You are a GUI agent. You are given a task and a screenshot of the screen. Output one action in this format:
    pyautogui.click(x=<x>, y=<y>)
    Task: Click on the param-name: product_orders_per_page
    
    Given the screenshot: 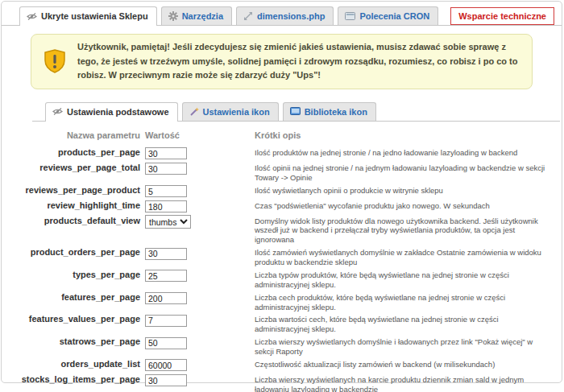 What is the action you would take?
    pyautogui.click(x=71, y=251)
    